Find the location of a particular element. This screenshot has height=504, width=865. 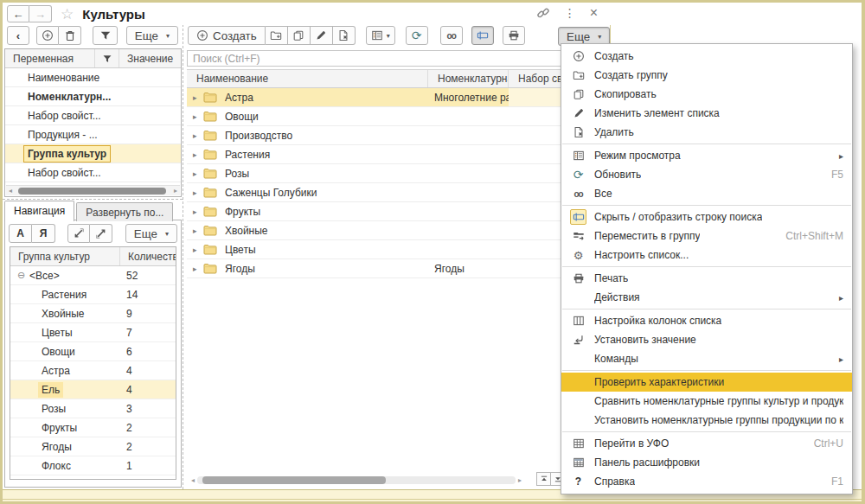

filter-header-cell is located at coordinates (107, 59).